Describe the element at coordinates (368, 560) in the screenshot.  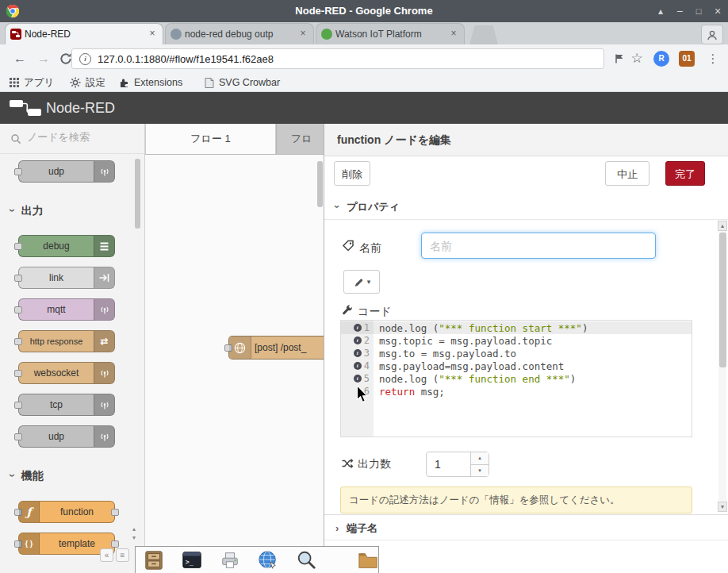
I see `taskbar-folder-icon` at that location.